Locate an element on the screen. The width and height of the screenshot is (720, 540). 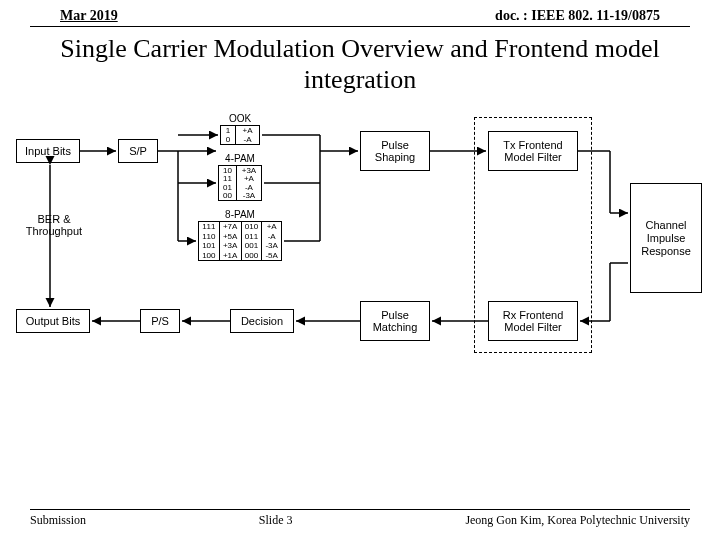
header-doc: doc. : IEEE 802. 11-19/0875 is located at coordinates (578, 16).